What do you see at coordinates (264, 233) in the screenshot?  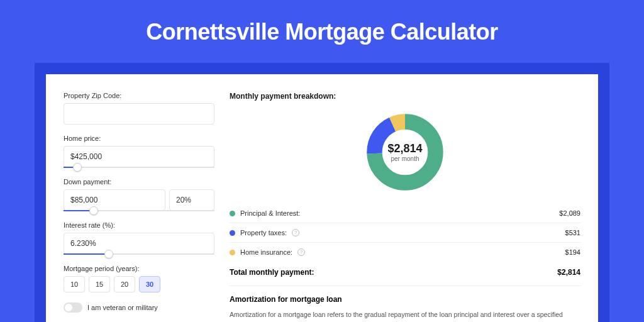 I see `legend-label: Property taxes:` at bounding box center [264, 233].